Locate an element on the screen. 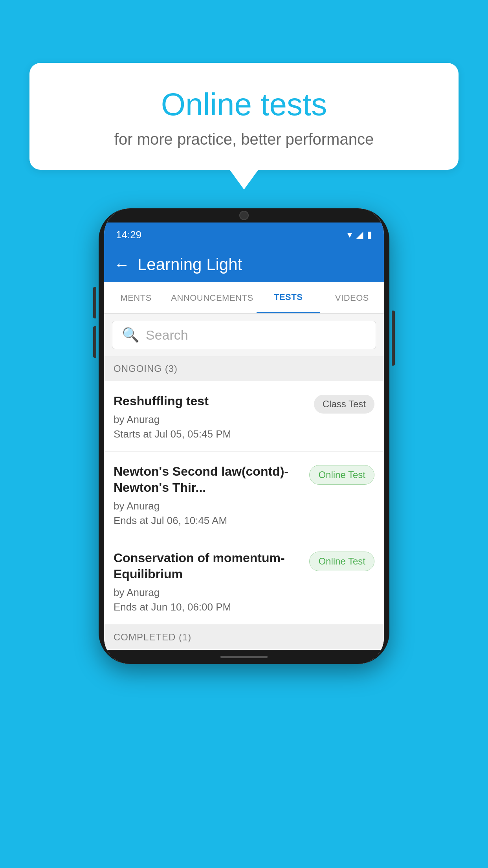 The width and height of the screenshot is (488, 868). search-placeholder: Search is located at coordinates (167, 335).